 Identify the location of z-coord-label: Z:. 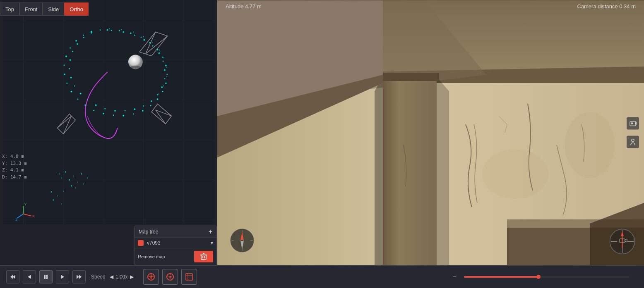
(5, 170).